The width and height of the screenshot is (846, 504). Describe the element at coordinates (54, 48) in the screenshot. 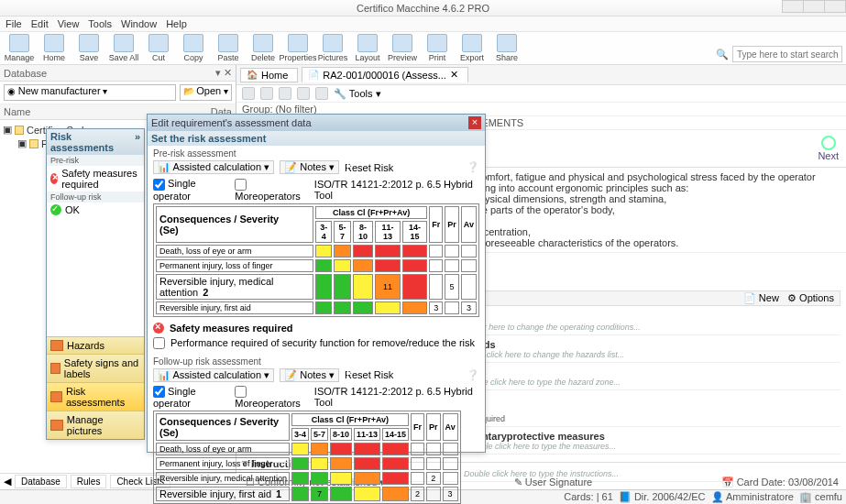

I see `tool-home: Home` at that location.